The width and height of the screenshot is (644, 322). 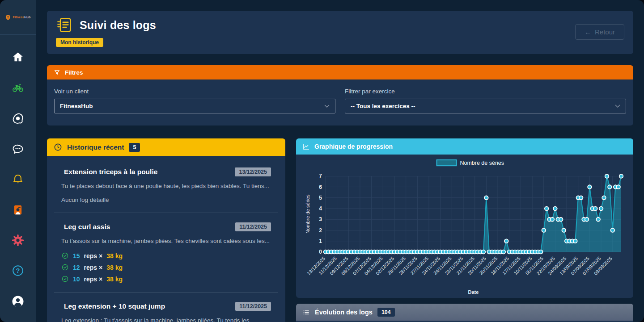 I want to click on logo-text: FitnessHub, so click(x=21, y=17).